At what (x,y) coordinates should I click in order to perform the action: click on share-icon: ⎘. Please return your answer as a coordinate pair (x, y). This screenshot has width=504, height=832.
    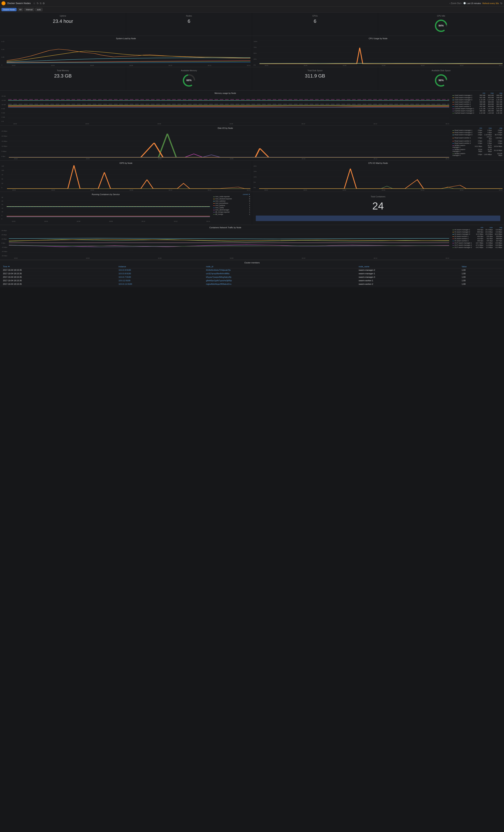
    Looking at the image, I should click on (41, 3).